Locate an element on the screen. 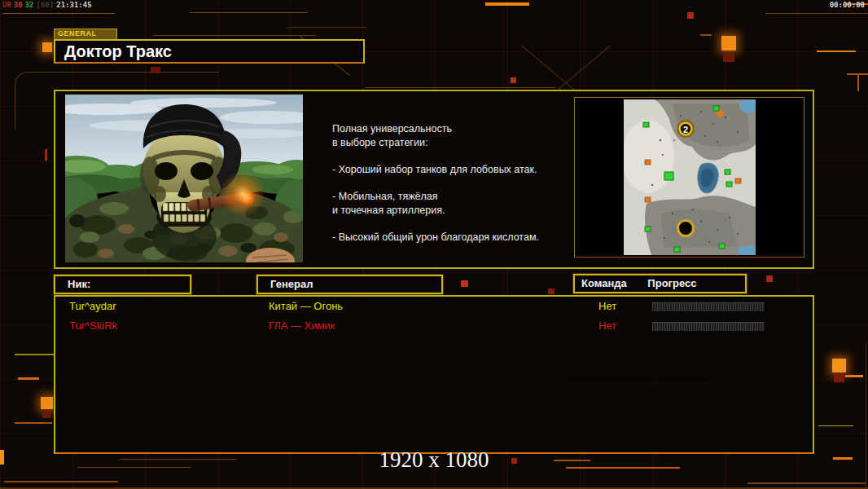  header-general: Генерал is located at coordinates (350, 284).